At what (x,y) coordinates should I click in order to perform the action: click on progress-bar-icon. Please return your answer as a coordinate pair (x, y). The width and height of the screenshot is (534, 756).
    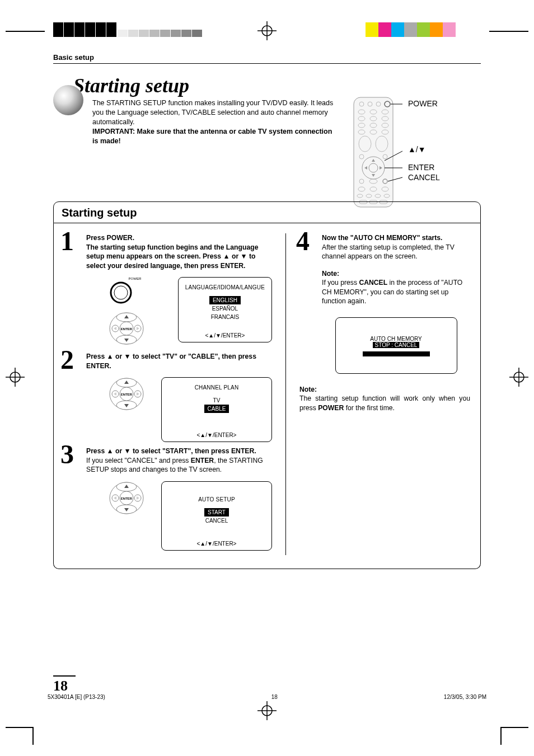
    Looking at the image, I should click on (396, 354).